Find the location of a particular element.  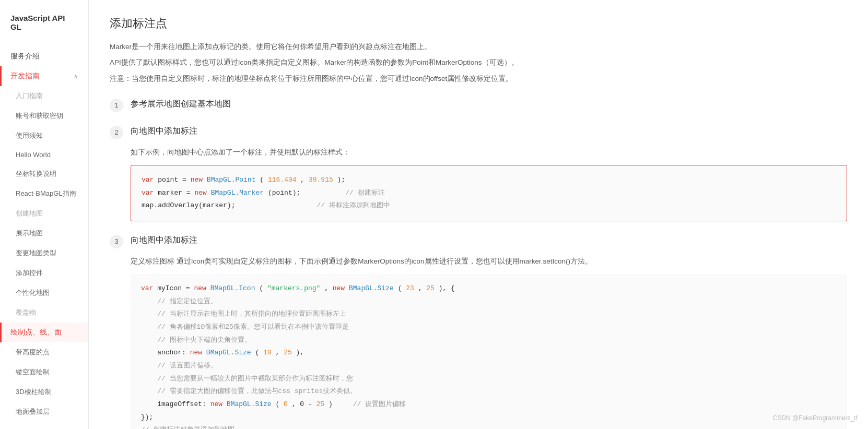

code-line-s3-3: // 当标注显示在地图上时，其所指向的地理位置距离图标左上 is located at coordinates (489, 314).